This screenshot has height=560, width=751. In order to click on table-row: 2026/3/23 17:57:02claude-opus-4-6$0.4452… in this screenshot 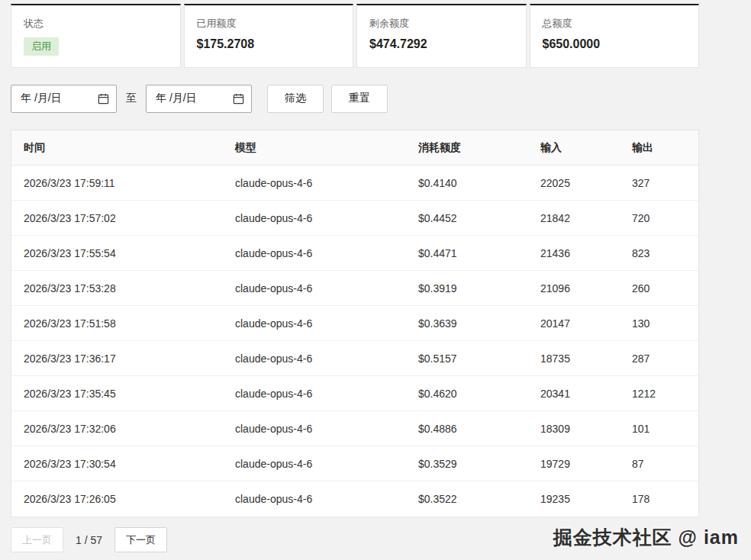, I will do `click(355, 218)`.